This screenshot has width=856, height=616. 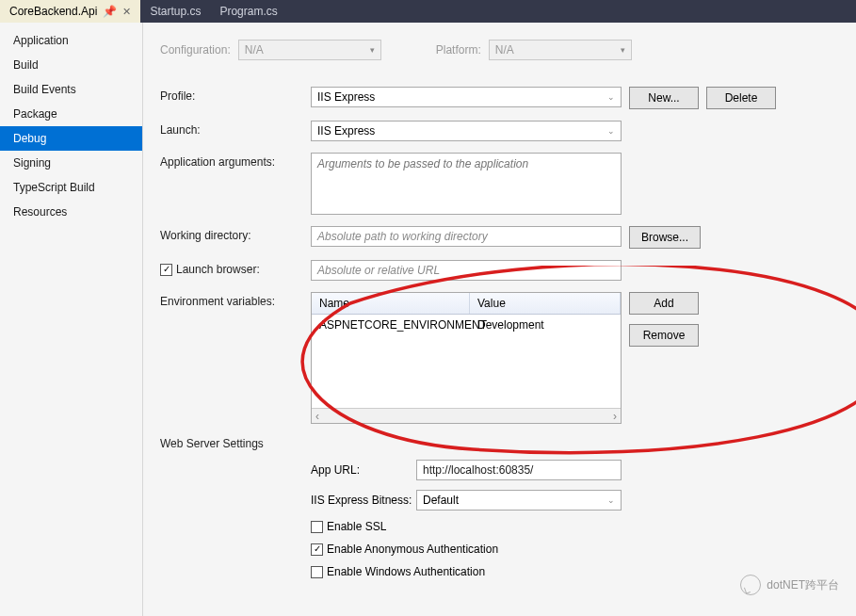 I want to click on profile-combo: IIS Express ⌄, so click(x=466, y=97).